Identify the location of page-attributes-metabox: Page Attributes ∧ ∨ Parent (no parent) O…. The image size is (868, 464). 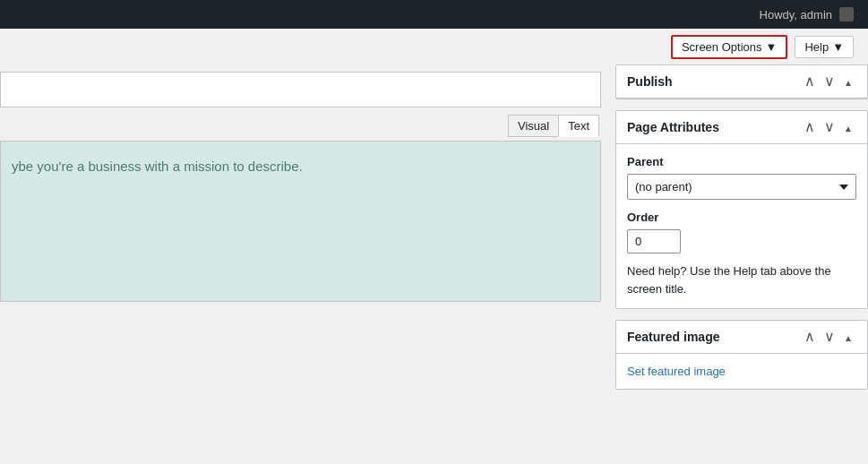
(742, 210).